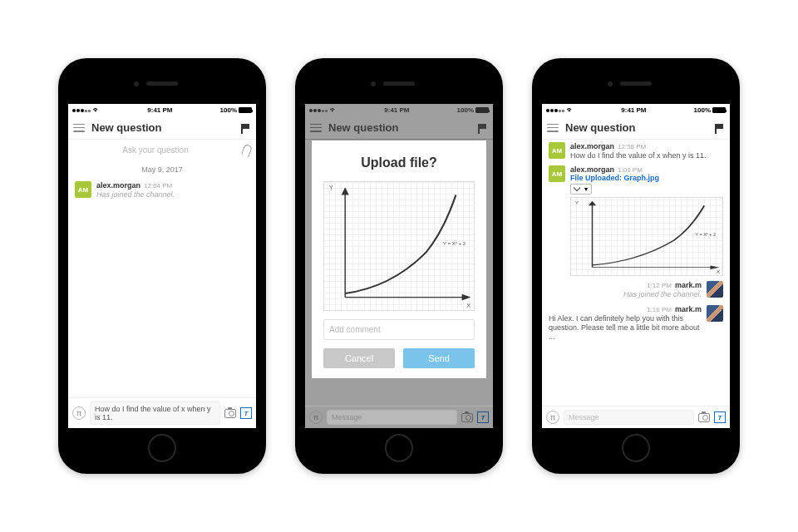 The image size is (798, 532). What do you see at coordinates (439, 358) in the screenshot?
I see `send-button: Send` at bounding box center [439, 358].